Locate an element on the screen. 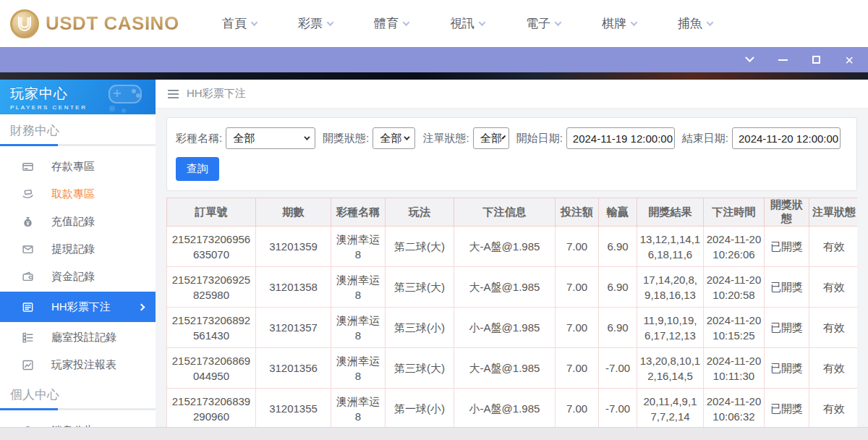  sidebar-item-0-5: HH彩票下注 is located at coordinates (78, 307).